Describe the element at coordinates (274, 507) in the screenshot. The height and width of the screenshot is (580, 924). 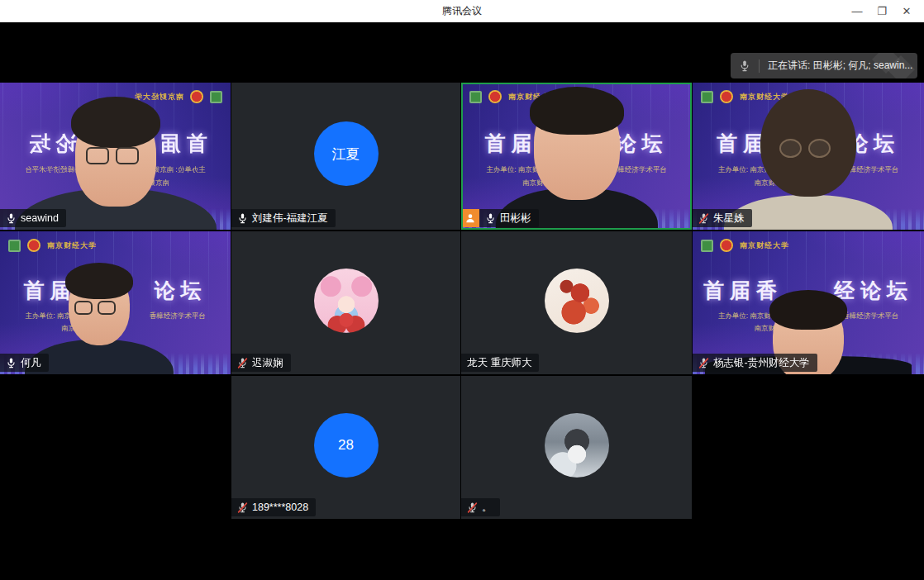
I see `label-body: 189****8028` at that location.